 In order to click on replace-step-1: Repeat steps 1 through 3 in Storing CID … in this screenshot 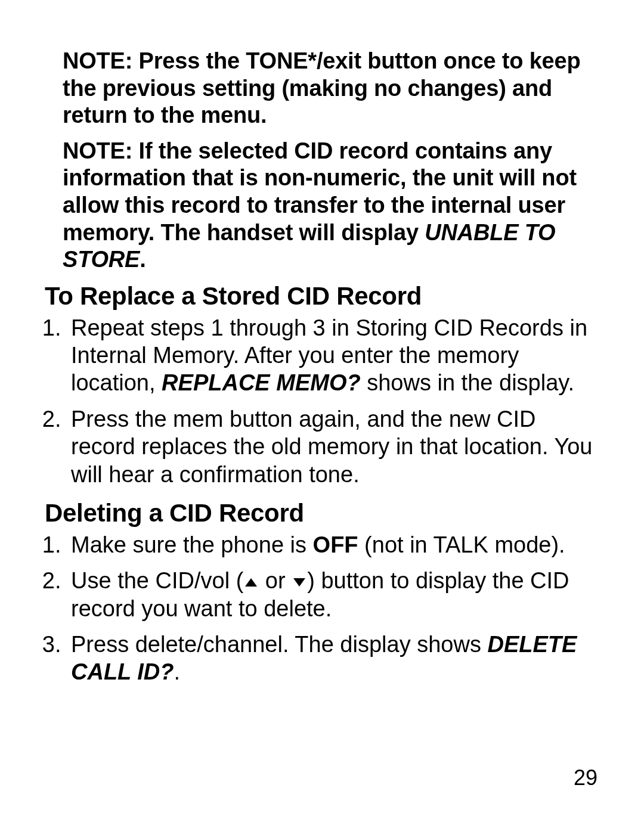, I will do `click(333, 355)`.